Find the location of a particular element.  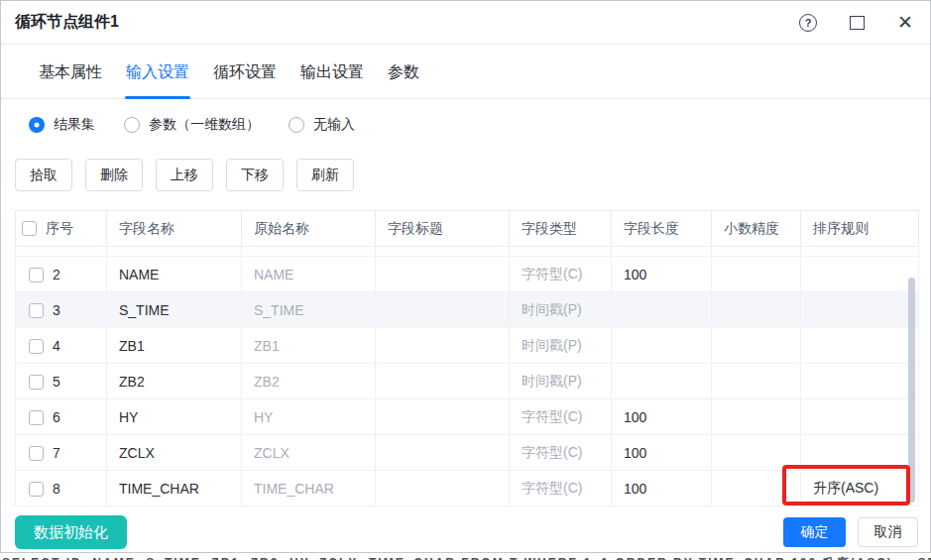

cell-original-name: NAME is located at coordinates (309, 275).